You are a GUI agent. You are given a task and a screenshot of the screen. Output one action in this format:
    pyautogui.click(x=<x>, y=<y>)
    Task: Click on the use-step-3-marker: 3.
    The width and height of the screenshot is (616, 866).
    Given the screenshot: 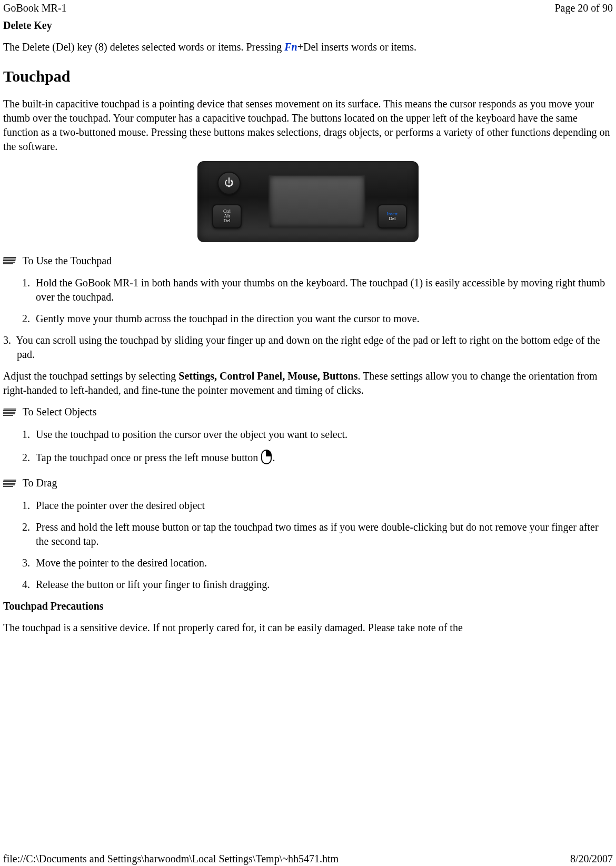 What is the action you would take?
    pyautogui.click(x=7, y=340)
    